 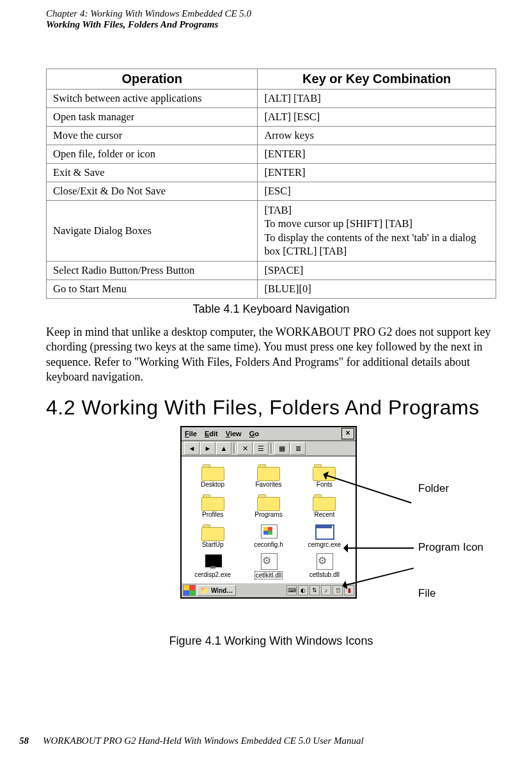 What do you see at coordinates (245, 448) in the screenshot?
I see `delete-icon: ✕` at bounding box center [245, 448].